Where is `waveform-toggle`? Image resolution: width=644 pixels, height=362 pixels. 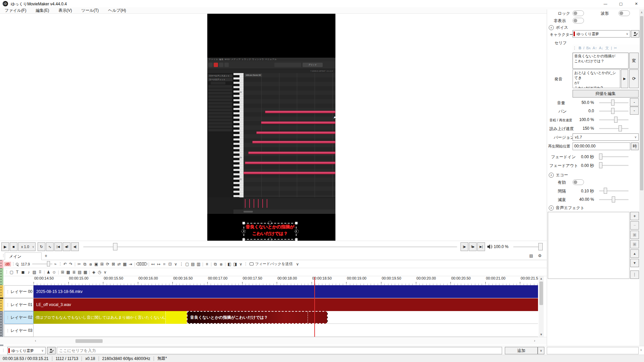
waveform-toggle is located at coordinates (624, 13).